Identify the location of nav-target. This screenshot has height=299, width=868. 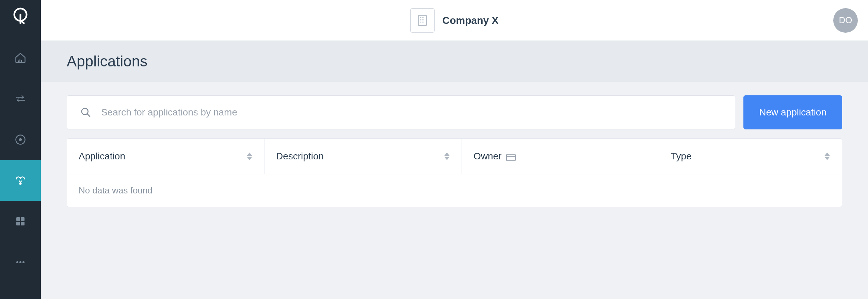
(20, 140).